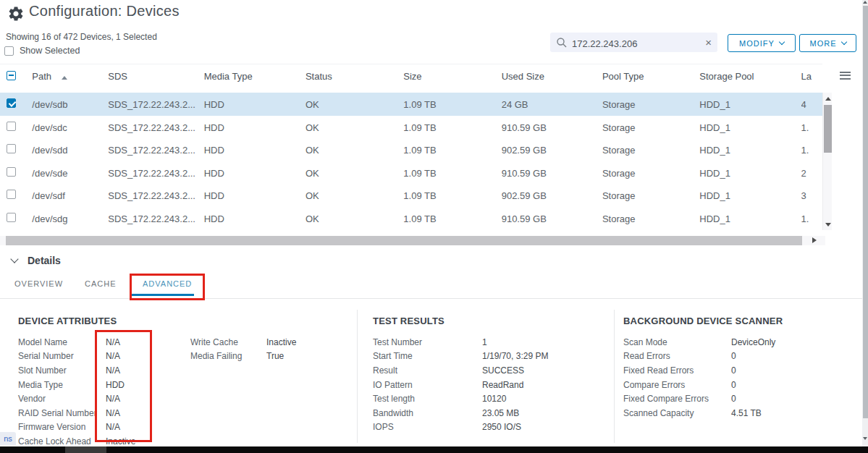  What do you see at coordinates (411, 76) in the screenshot?
I see `table-header-row: Path SDS Media Type Status Size Used Siz…` at bounding box center [411, 76].